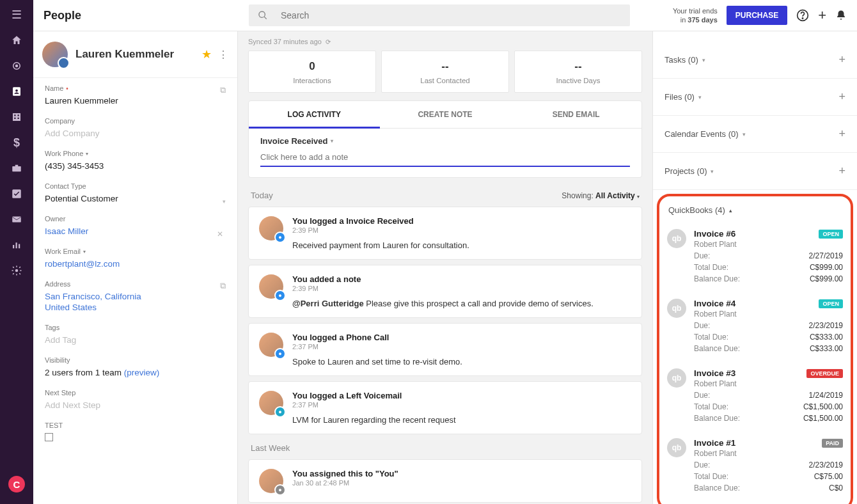 The height and width of the screenshot is (504, 857). I want to click on feed-text: LVM for Lauren regarding the recent requ…, so click(462, 420).